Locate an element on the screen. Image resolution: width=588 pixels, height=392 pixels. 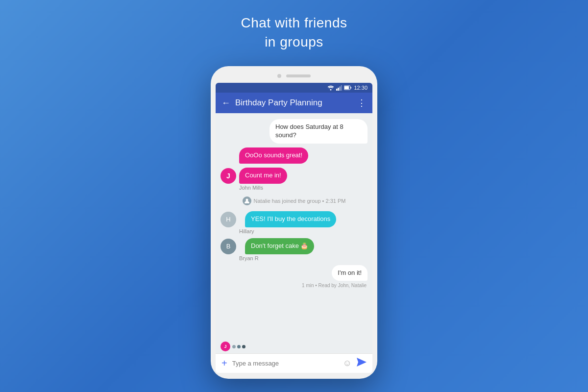
signal-icon is located at coordinates (339, 88).